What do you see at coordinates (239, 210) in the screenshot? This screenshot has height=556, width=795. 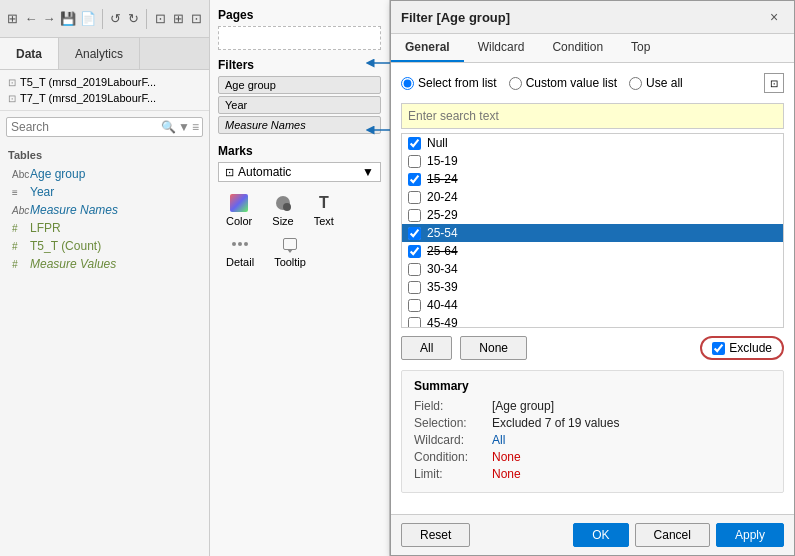 I see `marks-color: Color` at bounding box center [239, 210].